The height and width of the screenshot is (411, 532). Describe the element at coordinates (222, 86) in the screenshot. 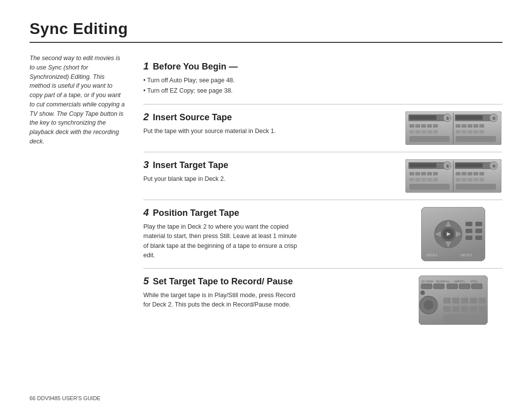

I see `step-1-body: Turn off Auto Play; see page 48. Turn of…` at that location.